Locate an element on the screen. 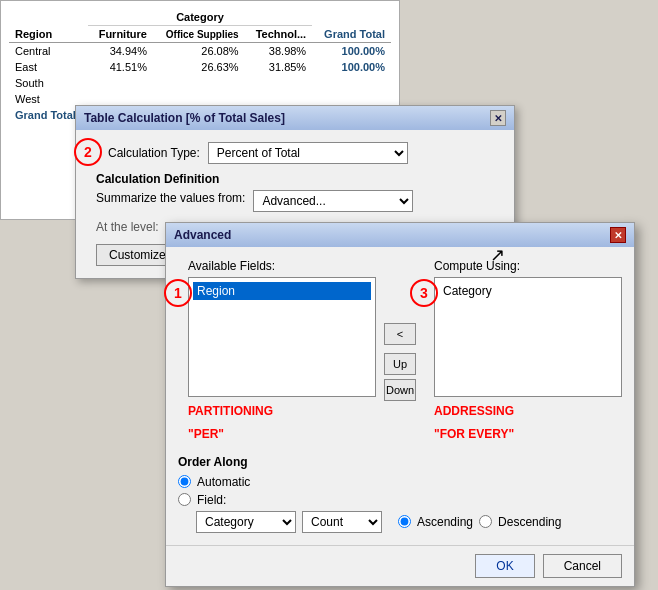  automatic-label: Automatic is located at coordinates (224, 482).